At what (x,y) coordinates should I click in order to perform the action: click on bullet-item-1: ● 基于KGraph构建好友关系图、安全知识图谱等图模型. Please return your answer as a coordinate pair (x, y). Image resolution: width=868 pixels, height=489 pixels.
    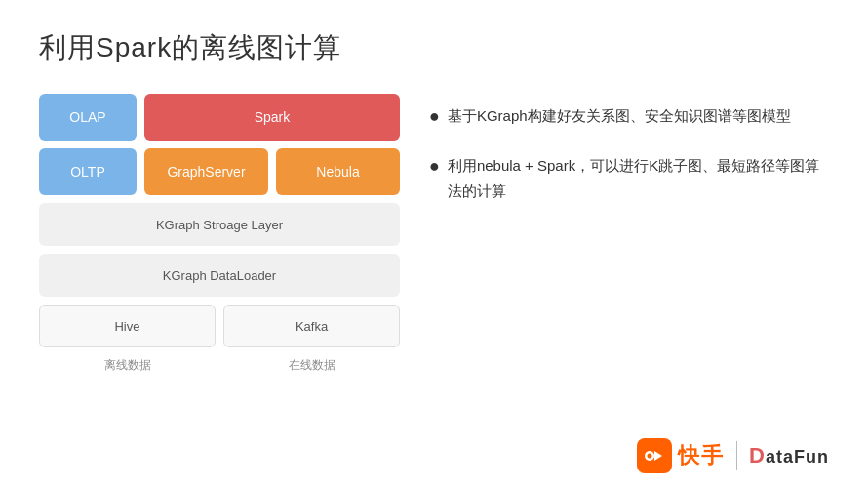
    Looking at the image, I should click on (629, 117).